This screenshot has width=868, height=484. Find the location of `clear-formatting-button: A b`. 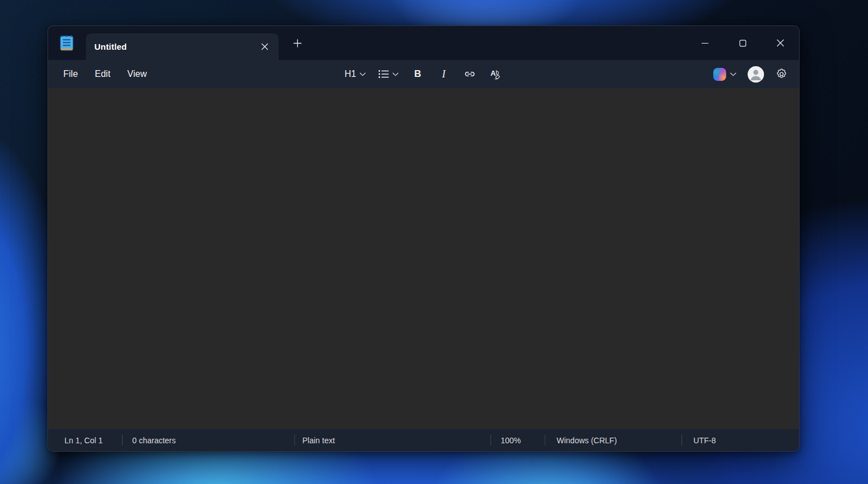

clear-formatting-button: A b is located at coordinates (496, 74).